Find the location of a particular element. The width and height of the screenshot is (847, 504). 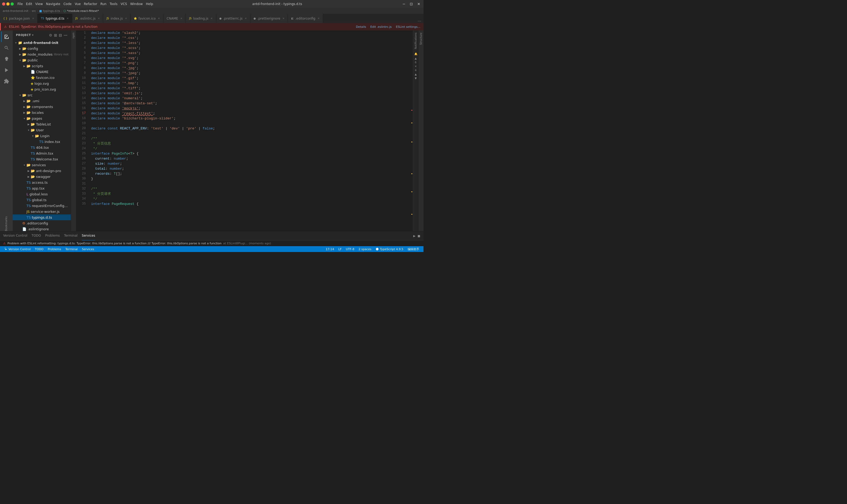

tree-item-login: ▾ 📂 Login is located at coordinates (41, 136).